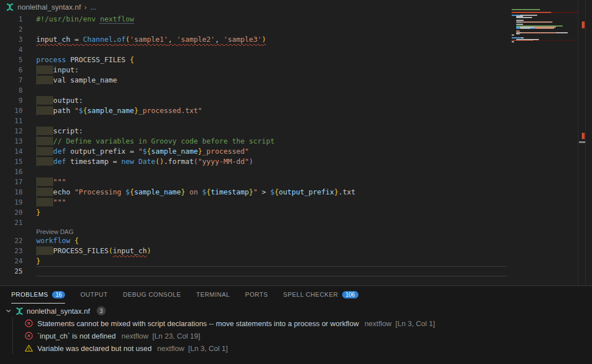 Image resolution: width=592 pixels, height=364 pixels. I want to click on code-line-18: 18 echo "Processing ${sample_name} on ${…, so click(289, 192).